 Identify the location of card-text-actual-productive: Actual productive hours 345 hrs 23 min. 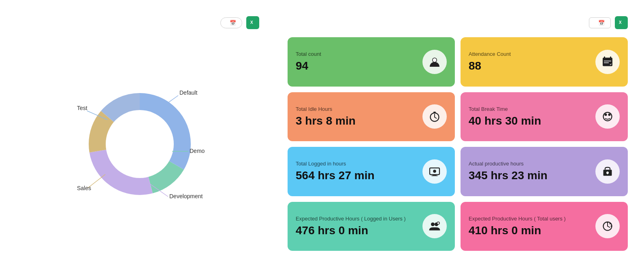
(508, 172).